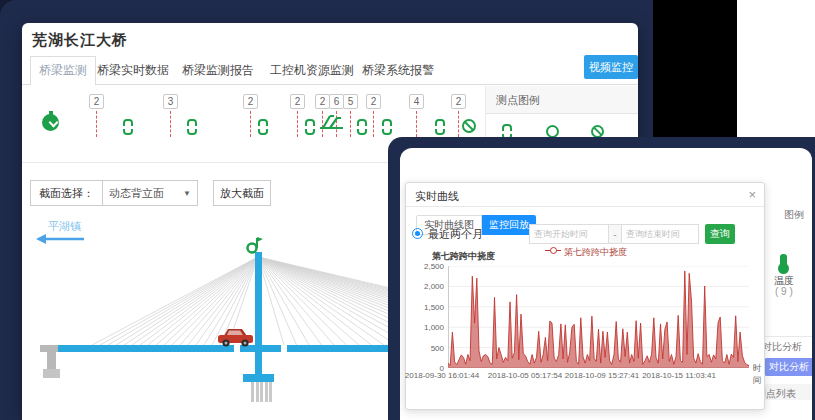 The width and height of the screenshot is (815, 420). What do you see at coordinates (330, 70) in the screenshot?
I see `main-tab-bar: 桥梁监测桥梁实时数据桥梁监测报告工控机资源监测桥梁系统报警` at bounding box center [330, 70].